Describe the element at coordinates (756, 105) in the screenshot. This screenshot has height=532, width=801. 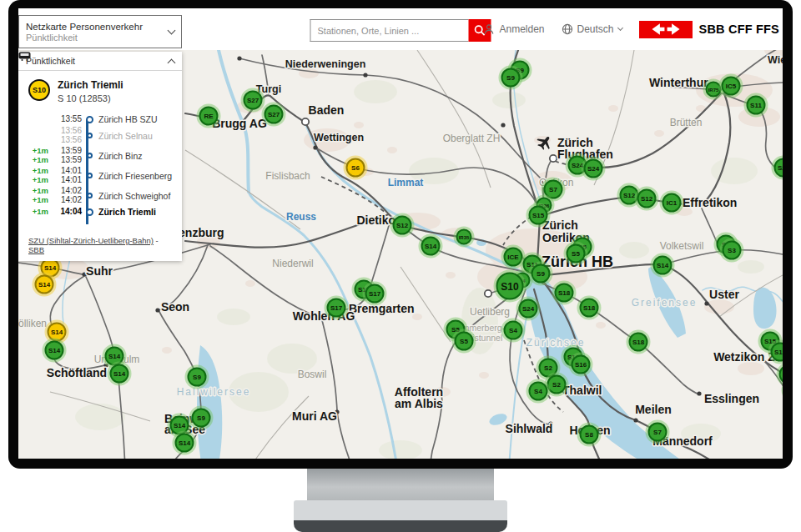
I see `map-line-badge: S11` at that location.